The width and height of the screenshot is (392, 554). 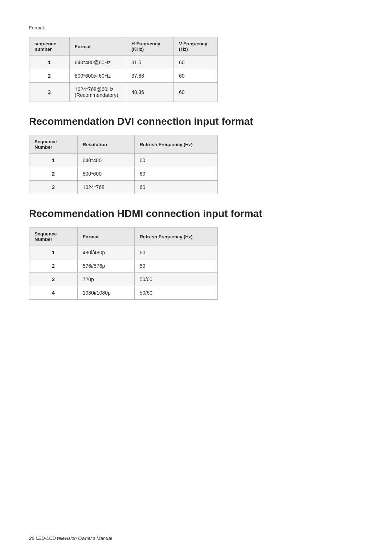 I want to click on dvi-col-refresh: Refresh Frequency (Hz), so click(x=176, y=144).